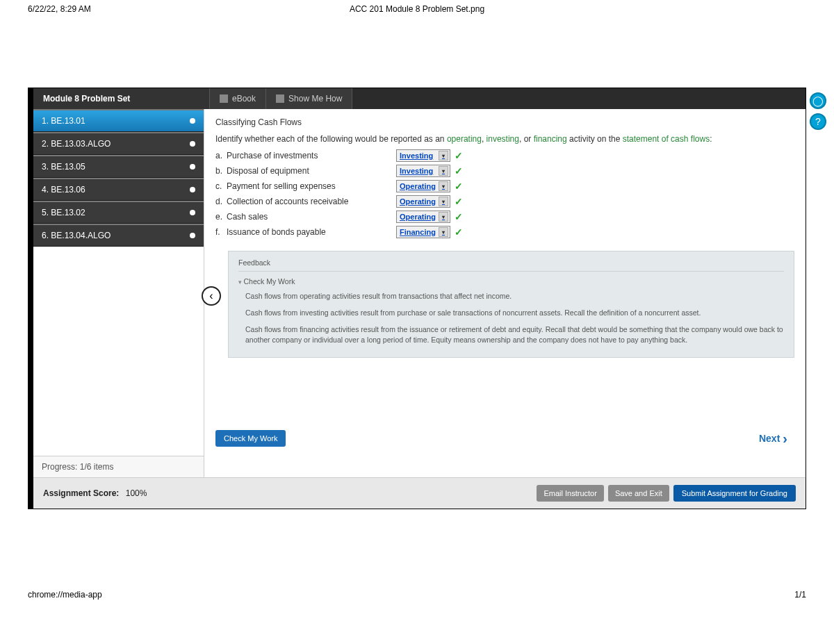 Image resolution: width=834 pixels, height=644 pixels. Describe the element at coordinates (221, 232) in the screenshot. I see `question-id: f.` at that location.